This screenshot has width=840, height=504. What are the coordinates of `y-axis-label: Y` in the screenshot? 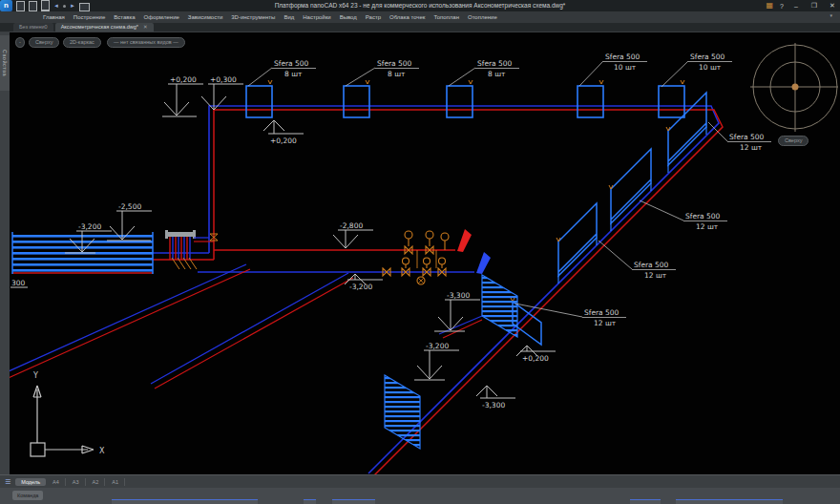 It's located at (35, 376).